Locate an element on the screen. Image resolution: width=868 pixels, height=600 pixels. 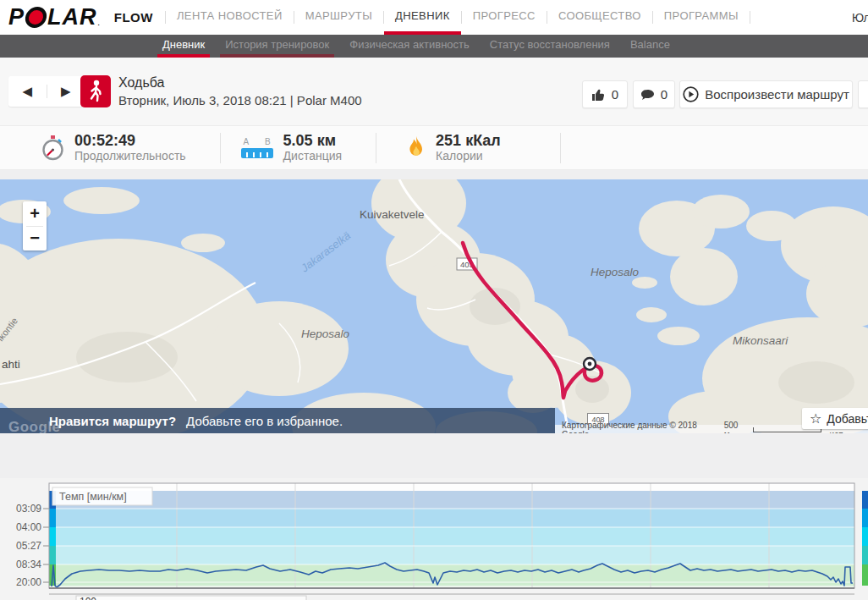
walking-sport-icon is located at coordinates (96, 91).